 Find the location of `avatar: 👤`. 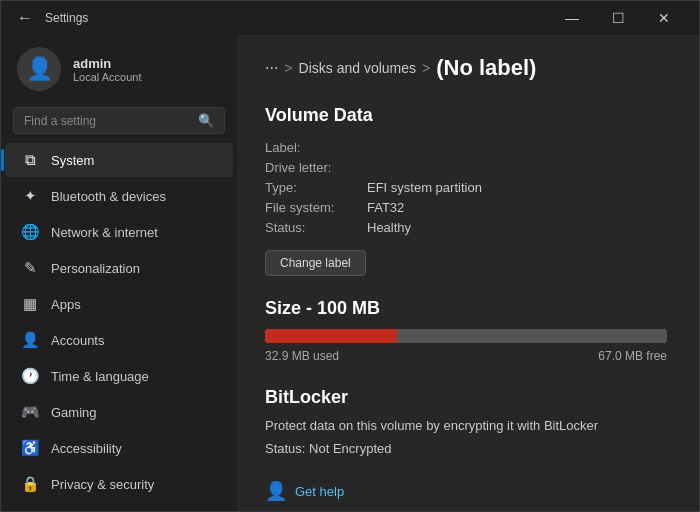

avatar: 👤 is located at coordinates (39, 69).